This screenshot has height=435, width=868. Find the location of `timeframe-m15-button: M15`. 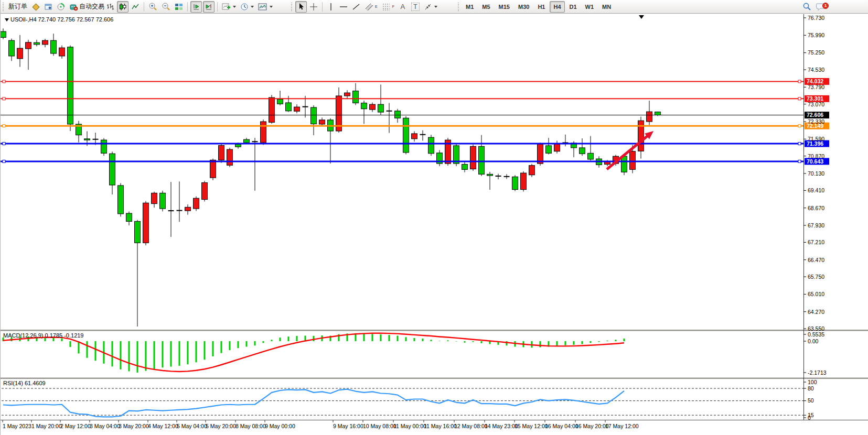

timeframe-m15-button: M15 is located at coordinates (505, 7).